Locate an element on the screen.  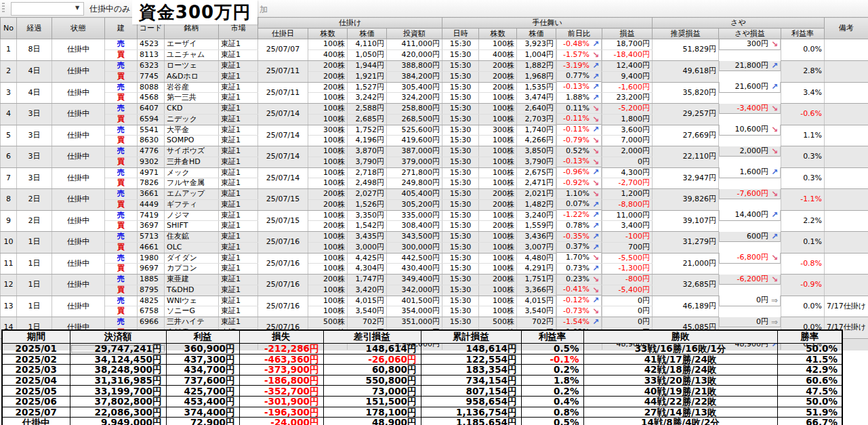
summary-cell: 425,700円 is located at coordinates (203, 391).